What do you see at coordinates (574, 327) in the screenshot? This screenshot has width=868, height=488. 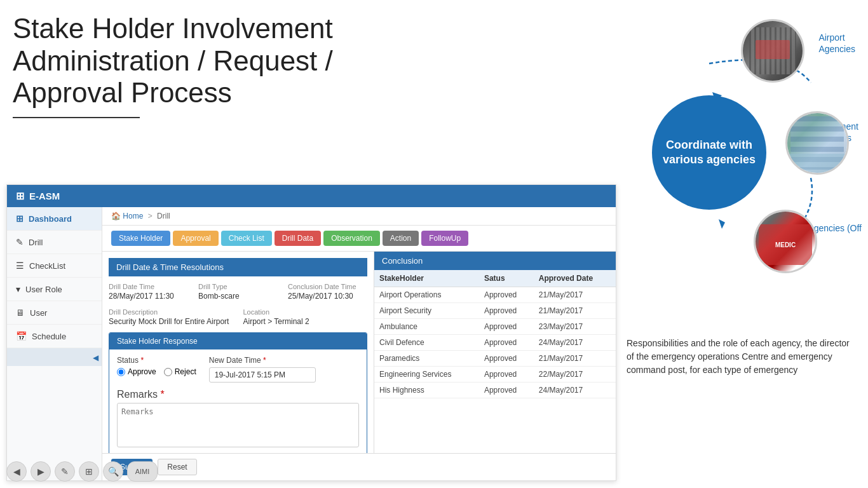 I see `cell-date: 23/May/2017` at bounding box center [574, 327].